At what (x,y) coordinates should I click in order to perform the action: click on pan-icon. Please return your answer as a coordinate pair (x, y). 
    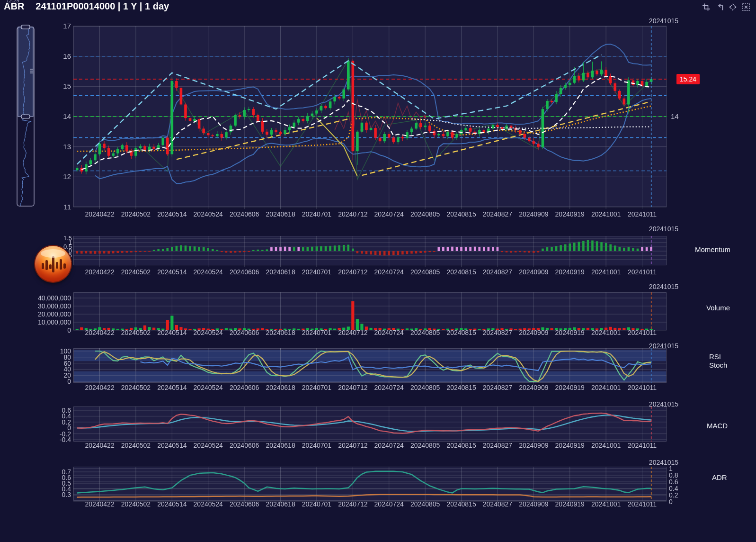
    Looking at the image, I should click on (733, 7).